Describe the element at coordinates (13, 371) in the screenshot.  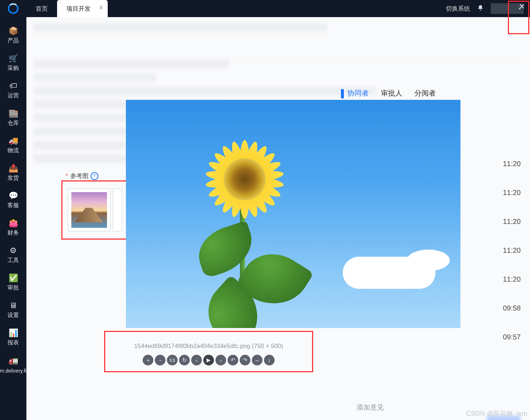
I see `sidebar-item-label: m.delivery.finalLogistics` at that location.